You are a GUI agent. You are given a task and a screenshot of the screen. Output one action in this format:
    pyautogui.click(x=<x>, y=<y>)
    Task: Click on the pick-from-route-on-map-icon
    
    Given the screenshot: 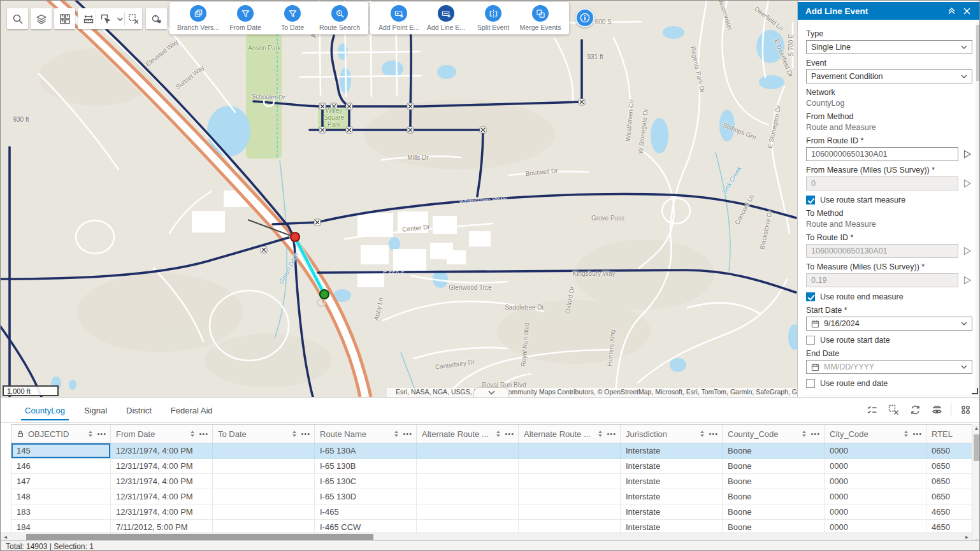 What is the action you would take?
    pyautogui.click(x=967, y=154)
    